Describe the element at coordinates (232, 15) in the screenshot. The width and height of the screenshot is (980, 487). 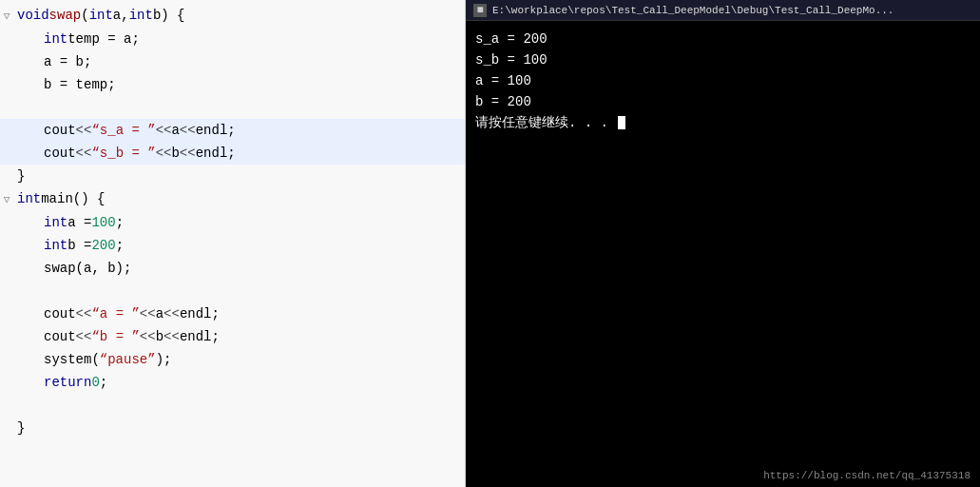
I see `code-line: ▽void swap(int a, int b) {` at that location.